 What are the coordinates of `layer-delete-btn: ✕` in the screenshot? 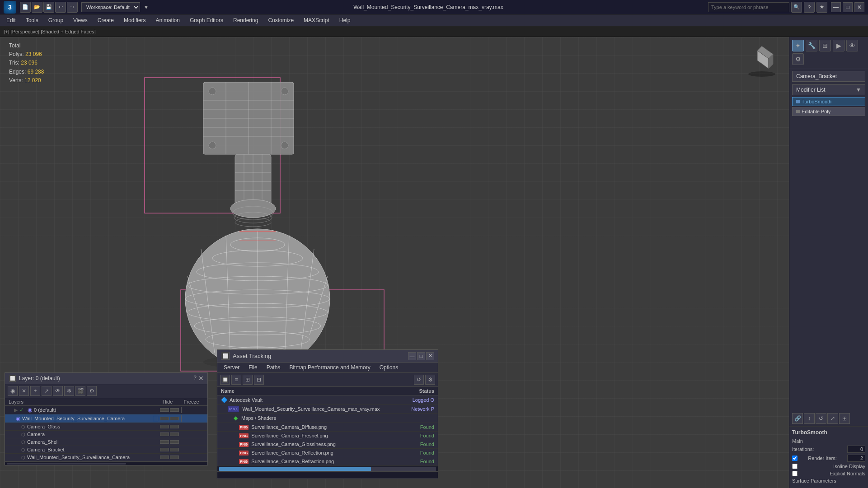 It's located at (24, 391).